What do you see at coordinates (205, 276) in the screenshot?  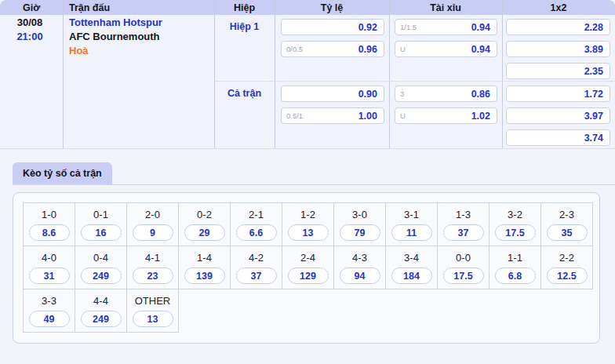 I see `score-odds-button: 139` at bounding box center [205, 276].